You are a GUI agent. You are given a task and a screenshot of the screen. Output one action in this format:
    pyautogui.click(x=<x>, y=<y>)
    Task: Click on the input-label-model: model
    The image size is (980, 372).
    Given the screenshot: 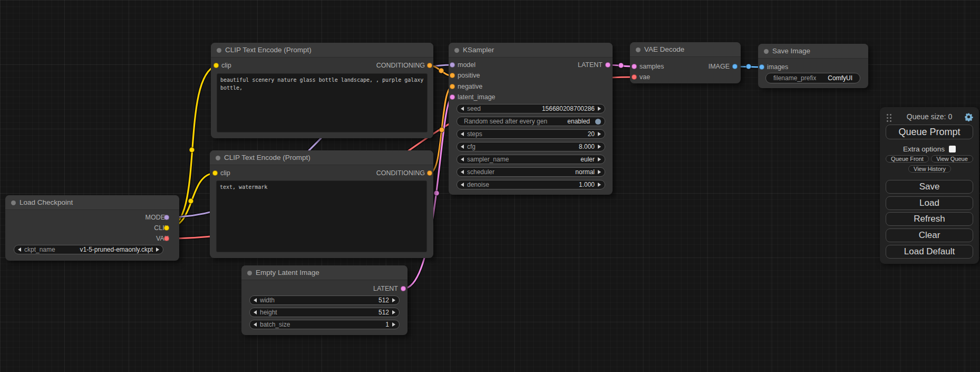 What is the action you would take?
    pyautogui.click(x=467, y=65)
    